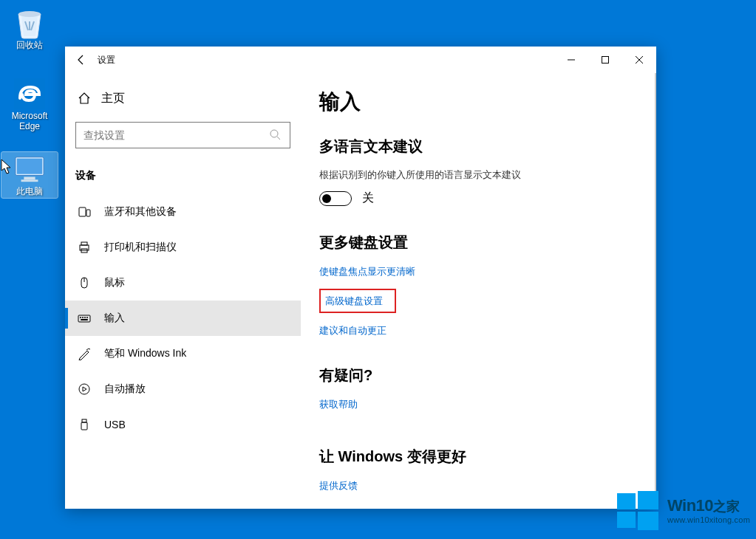  What do you see at coordinates (704, 506) in the screenshot?
I see `watermark-title: Win10之家` at bounding box center [704, 506].